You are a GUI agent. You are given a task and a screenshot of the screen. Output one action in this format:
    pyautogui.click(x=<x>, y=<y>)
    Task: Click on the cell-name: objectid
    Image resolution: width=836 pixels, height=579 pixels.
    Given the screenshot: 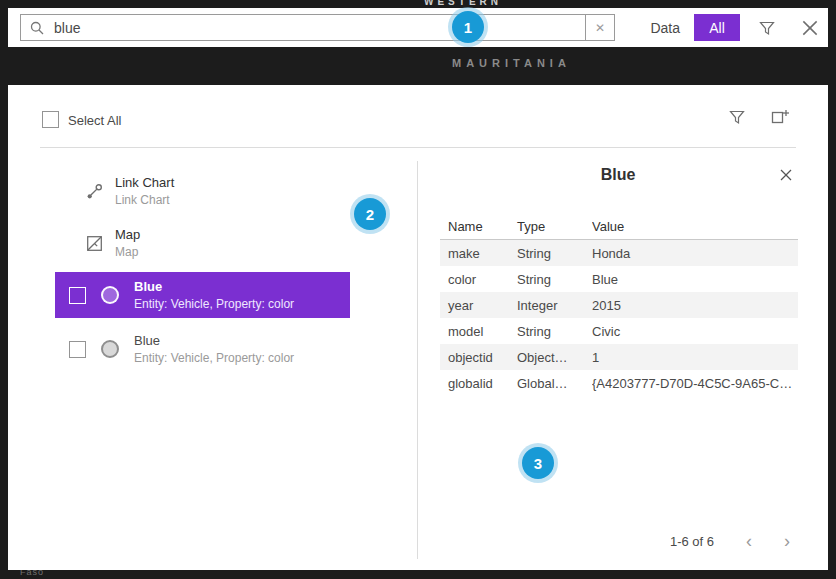 What is the action you would take?
    pyautogui.click(x=478, y=358)
    